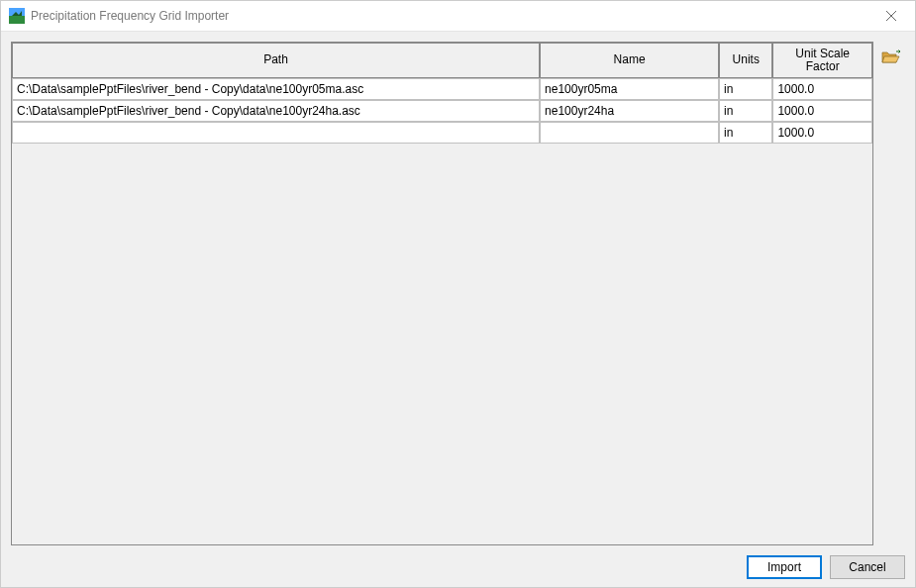 The width and height of the screenshot is (916, 588). I want to click on window-title: Precipitation Frequency Grid Importer, so click(130, 16).